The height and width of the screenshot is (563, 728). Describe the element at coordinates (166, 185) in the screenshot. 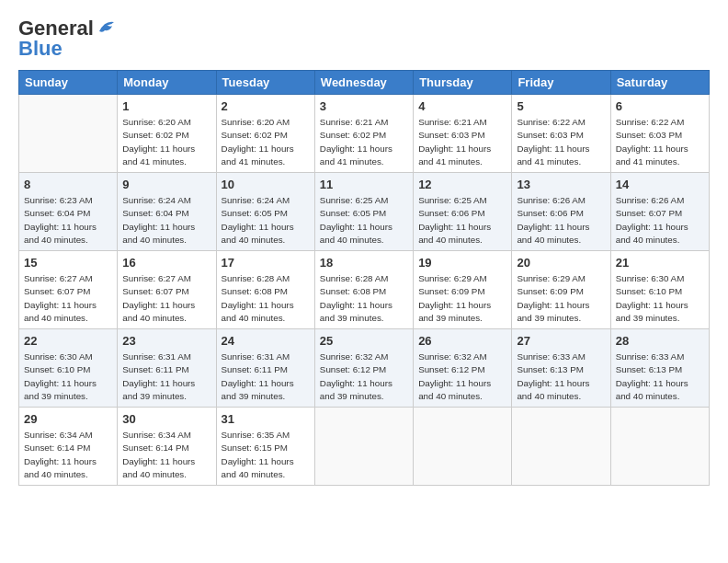

I see `day-number: 9` at that location.